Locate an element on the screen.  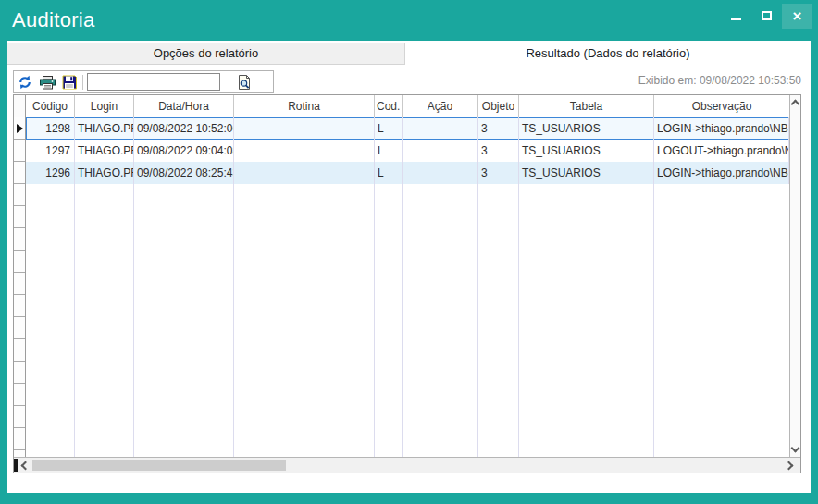
column-header-tabela: Tabela is located at coordinates (587, 105).